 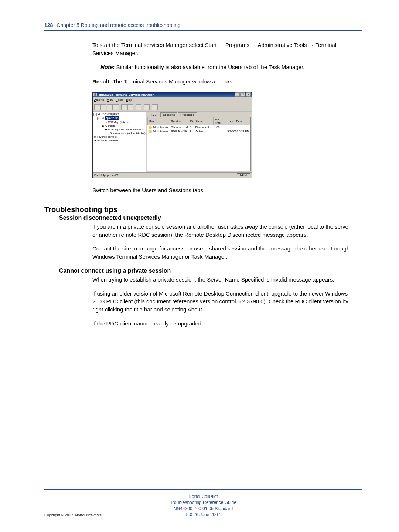 I want to click on note-text: Similar functionality is also available …, so click(x=209, y=67).